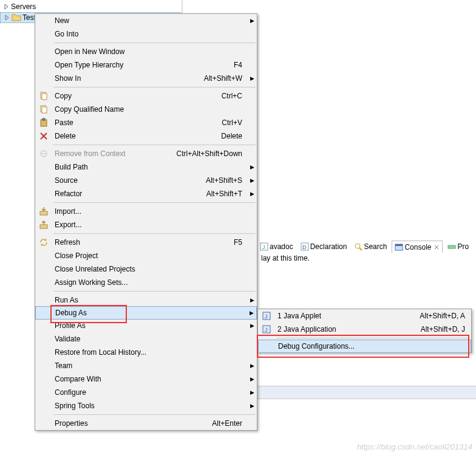 This screenshot has height=455, width=476. What do you see at coordinates (146, 211) in the screenshot?
I see `menu-import: Import...` at bounding box center [146, 211].